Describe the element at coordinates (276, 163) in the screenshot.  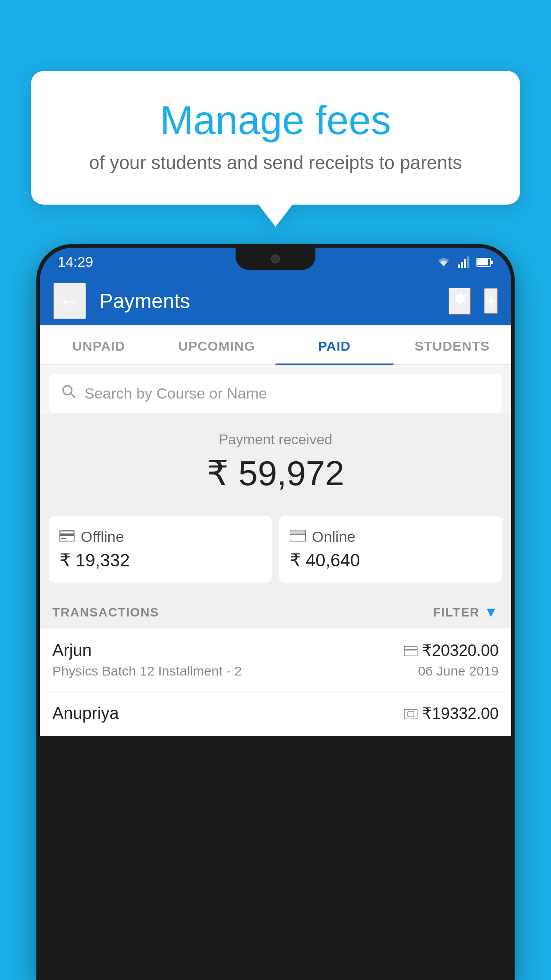
I see `manage-fees-subtitle: of your students and send receipts to pa…` at that location.